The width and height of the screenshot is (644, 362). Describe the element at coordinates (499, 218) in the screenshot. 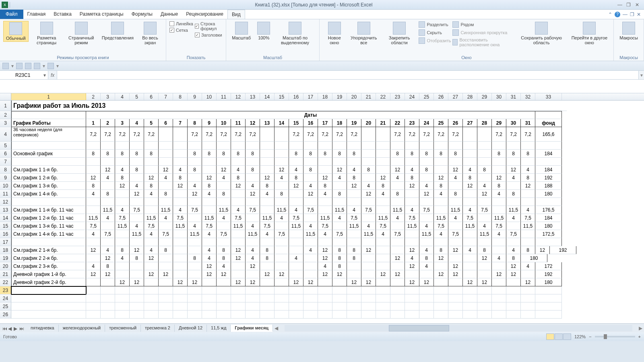

I see `cell-r14c30: 11,5` at that location.